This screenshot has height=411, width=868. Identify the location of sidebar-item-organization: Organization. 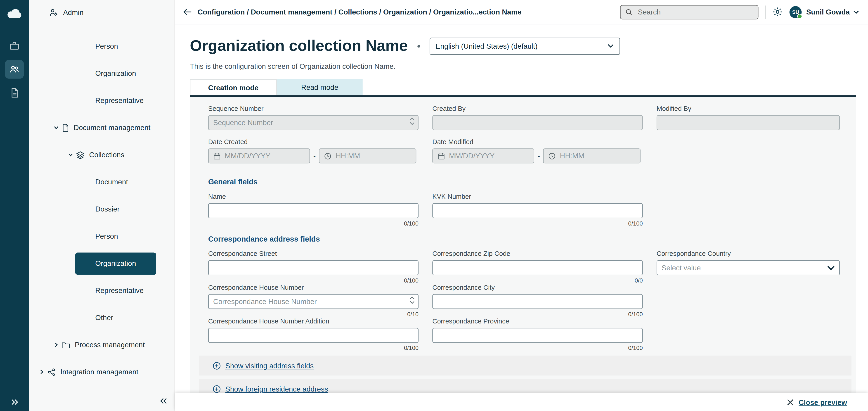
(101, 74).